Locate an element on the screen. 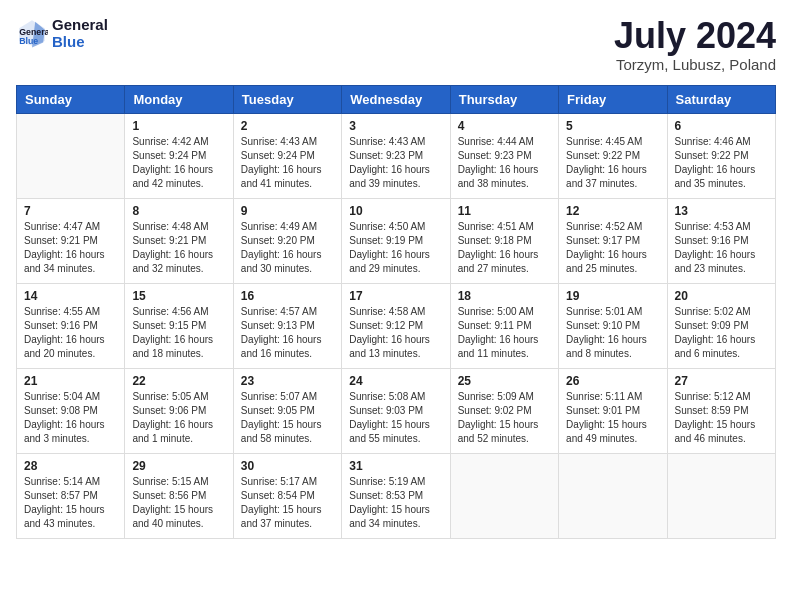 This screenshot has height=612, width=792. calendar-cell: 20Sunrise: 5:02 AM Sunset: 9:09 PM Dayli… is located at coordinates (721, 326).